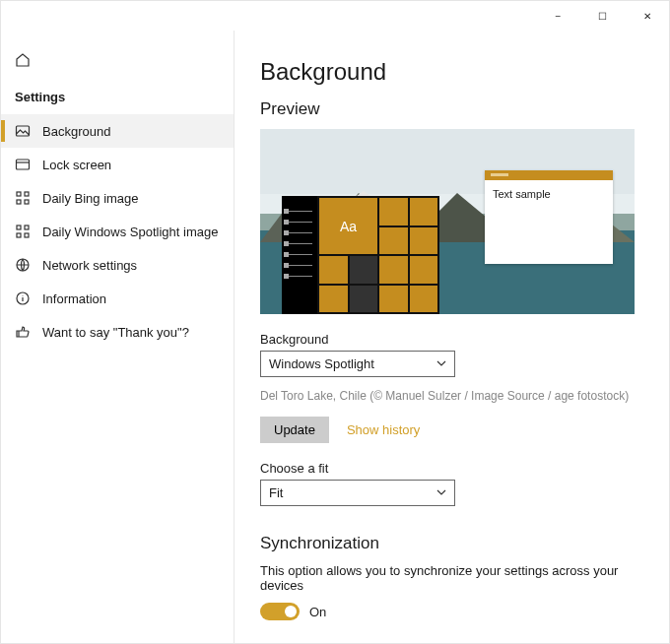 The width and height of the screenshot is (670, 644). Describe the element at coordinates (116, 333) in the screenshot. I see `sidebar-item-label: Want to say "Thank you"?` at that location.